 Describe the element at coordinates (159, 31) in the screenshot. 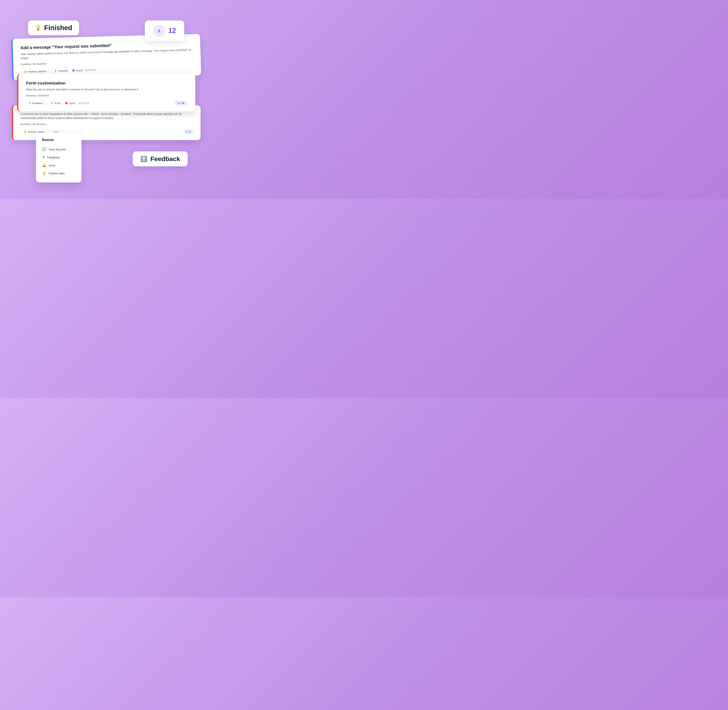

I see `chevron-up-icon: ∧` at that location.